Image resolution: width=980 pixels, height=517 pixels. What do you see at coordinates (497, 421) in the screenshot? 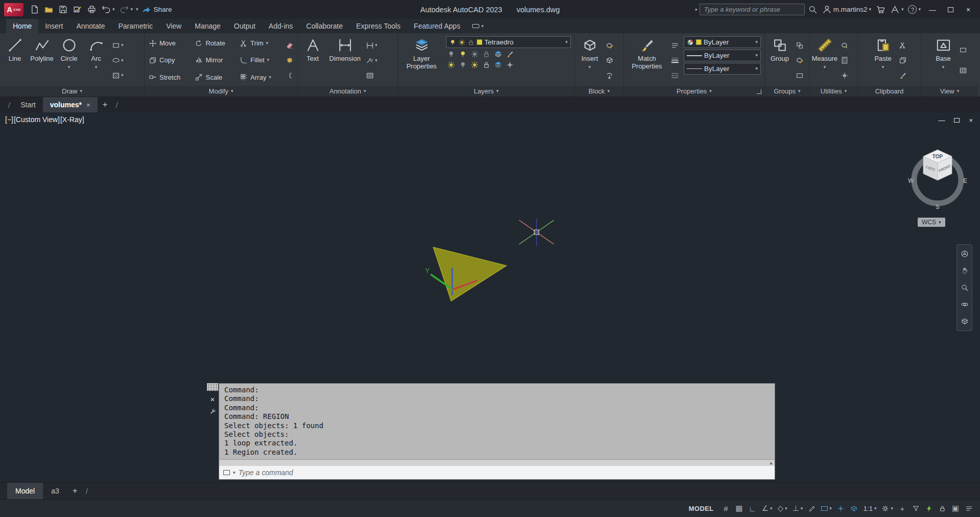
I see `command-history: Command: Command: Command: Command: REGI…` at bounding box center [497, 421].